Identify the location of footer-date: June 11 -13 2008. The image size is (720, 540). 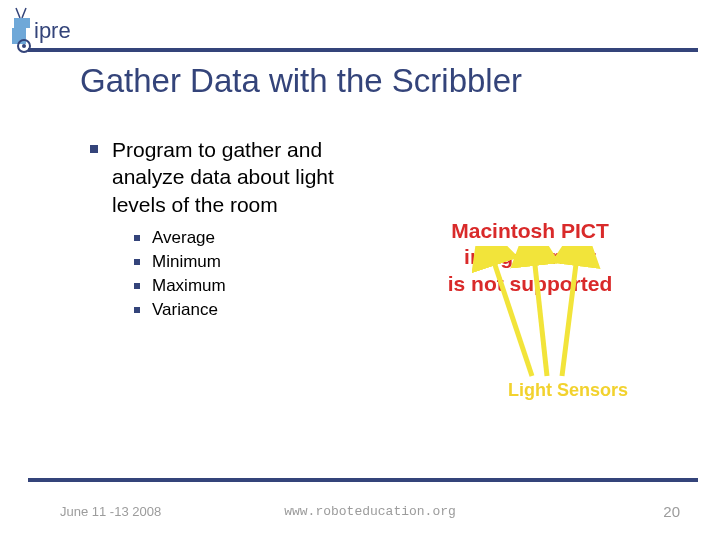
(110, 512).